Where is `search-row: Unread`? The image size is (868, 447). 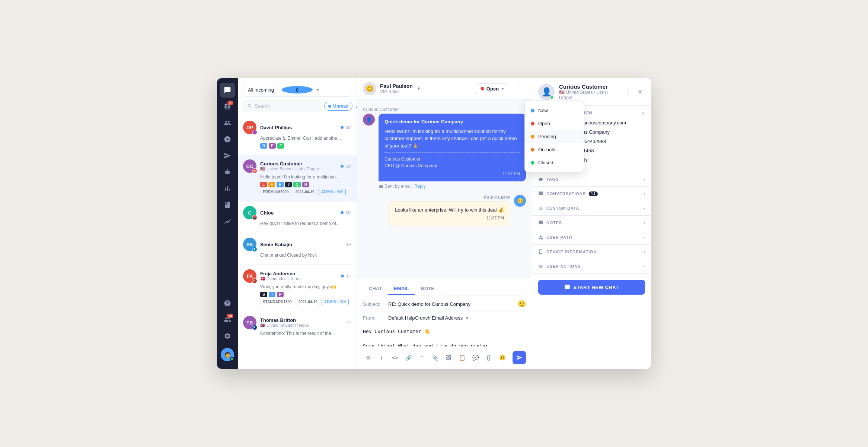
search-row: Unread is located at coordinates (297, 106).